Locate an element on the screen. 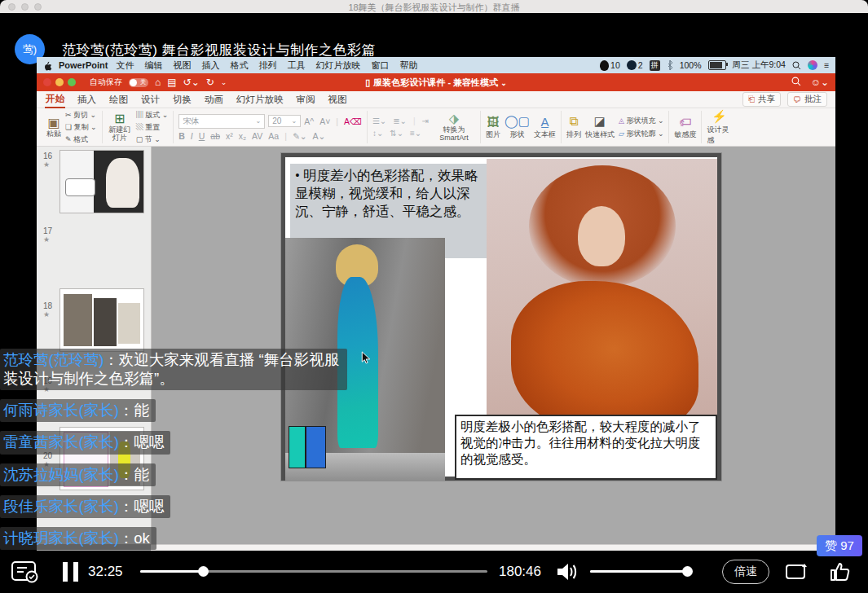  tab-design: 设计 is located at coordinates (150, 99).